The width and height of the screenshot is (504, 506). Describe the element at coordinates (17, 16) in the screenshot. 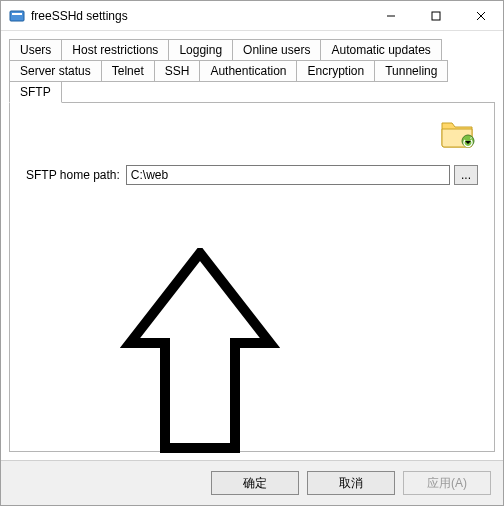

I see `app-icon` at that location.